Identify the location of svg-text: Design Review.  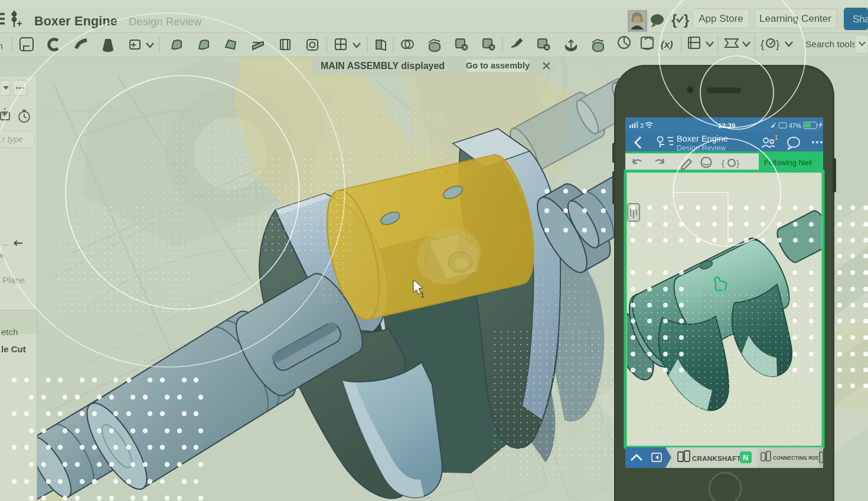
(165, 21).